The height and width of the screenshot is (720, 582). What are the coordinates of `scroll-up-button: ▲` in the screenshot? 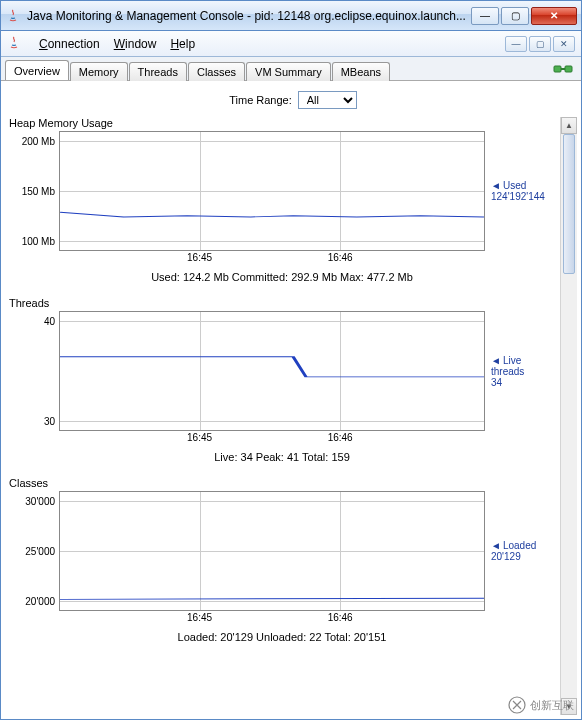 It's located at (569, 126).